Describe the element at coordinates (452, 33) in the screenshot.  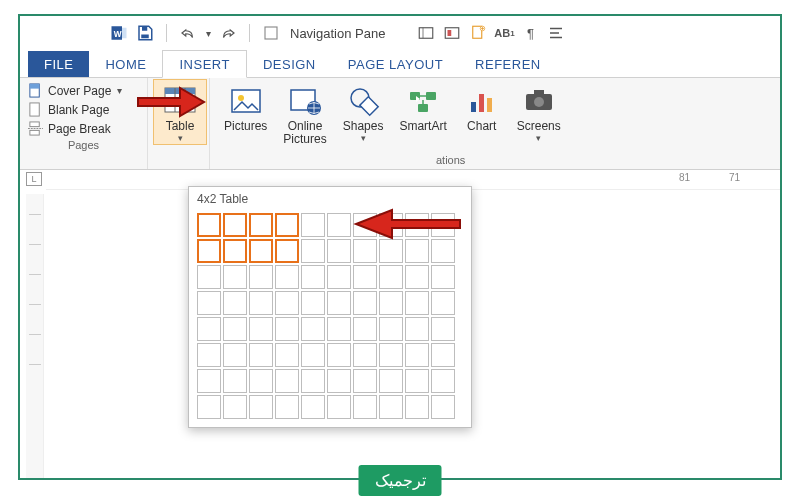
I see `one-page-icon` at that location.